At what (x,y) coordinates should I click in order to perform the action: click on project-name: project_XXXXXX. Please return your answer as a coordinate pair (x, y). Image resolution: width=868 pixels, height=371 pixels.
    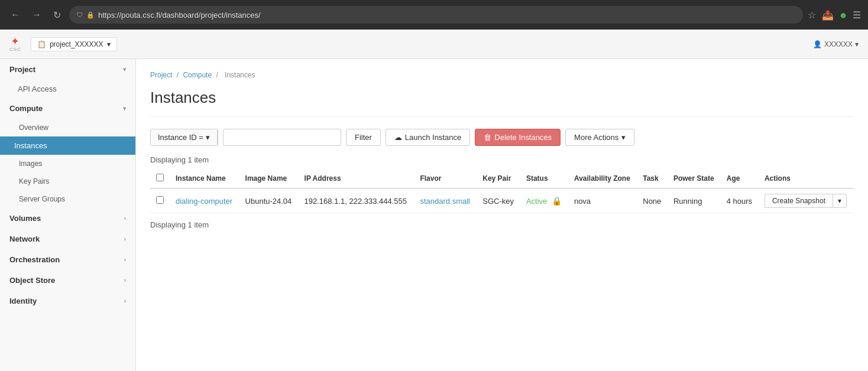
    Looking at the image, I should click on (77, 44).